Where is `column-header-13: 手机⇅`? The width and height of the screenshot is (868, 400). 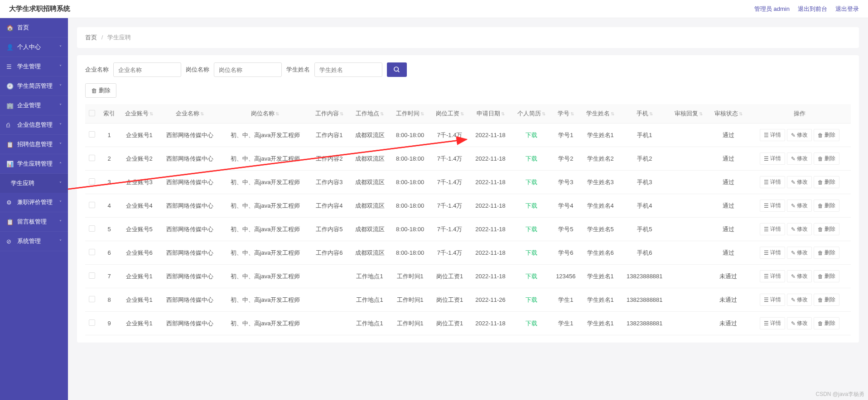 column-header-13: 手机⇅ is located at coordinates (645, 114).